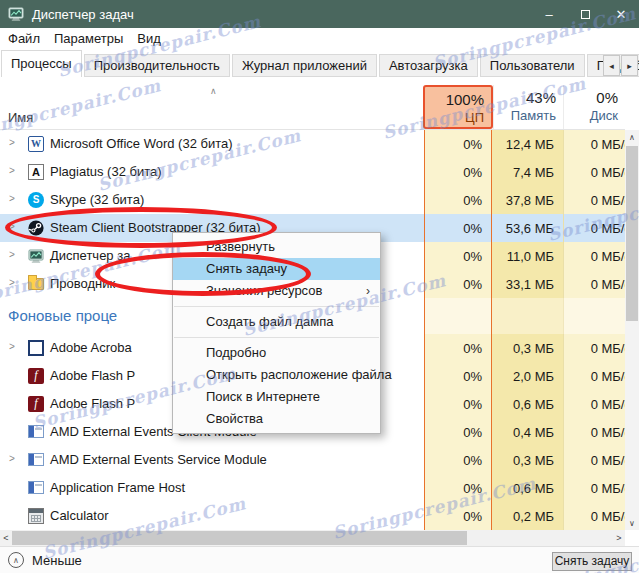 The width and height of the screenshot is (639, 573). I want to click on column-header-name: Имя, so click(20, 118).